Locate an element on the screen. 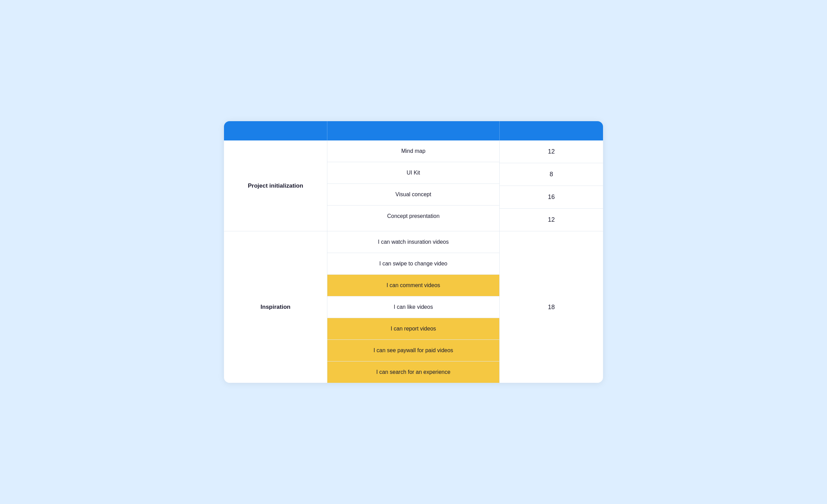 The width and height of the screenshot is (827, 504). header-user-stories is located at coordinates (414, 131).